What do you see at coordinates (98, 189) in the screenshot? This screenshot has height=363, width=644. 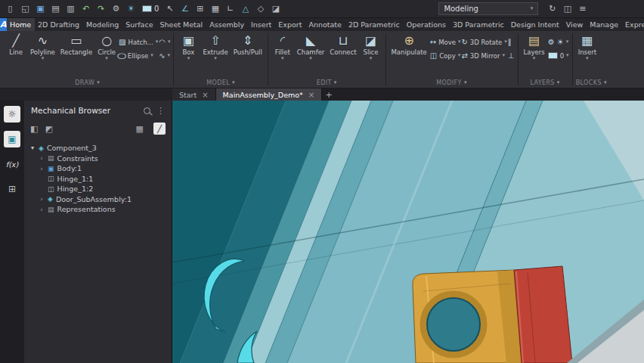 I see `tree-item-hinge-2: ◫ Hinge_1:2` at bounding box center [98, 189].